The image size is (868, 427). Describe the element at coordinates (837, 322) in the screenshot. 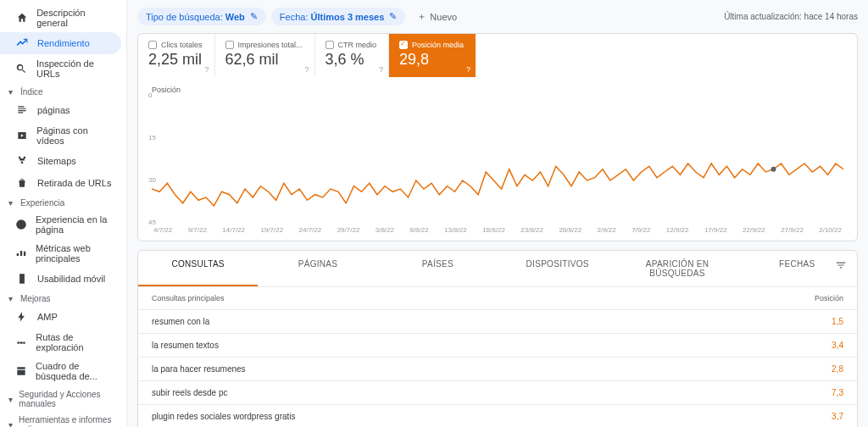

I see `position-cell: 1,5` at that location.